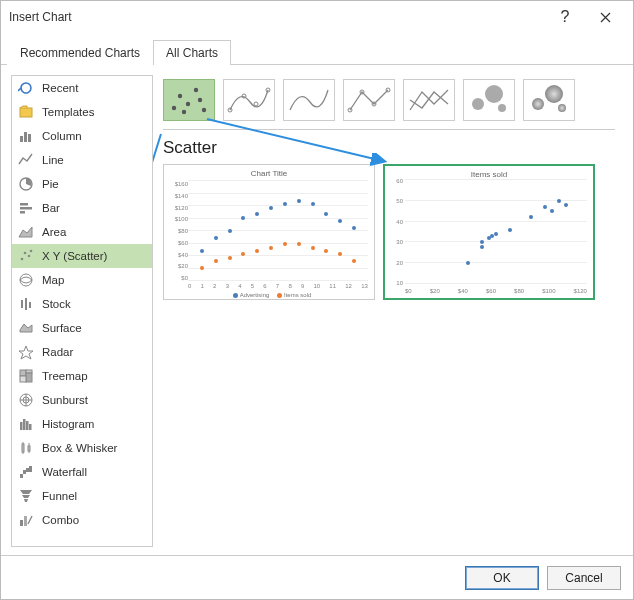 This screenshot has height=600, width=634. Describe the element at coordinates (82, 88) in the screenshot. I see `chart-type-recent: Recent` at that location.